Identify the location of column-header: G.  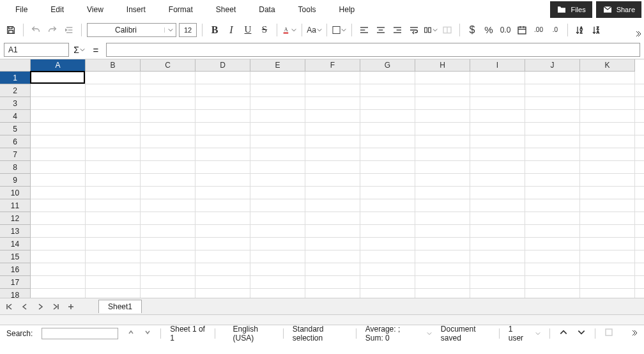
(388, 65).